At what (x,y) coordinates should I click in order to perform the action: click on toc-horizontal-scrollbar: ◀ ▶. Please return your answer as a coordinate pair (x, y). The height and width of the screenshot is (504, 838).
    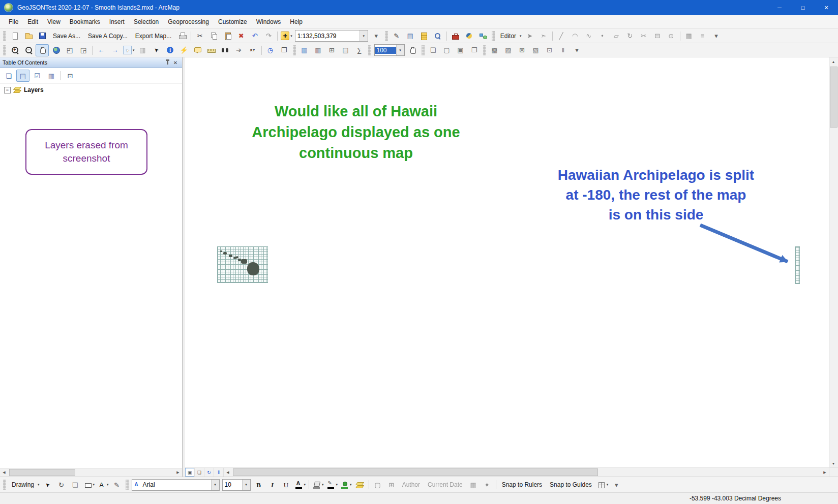
    Looking at the image, I should click on (91, 472).